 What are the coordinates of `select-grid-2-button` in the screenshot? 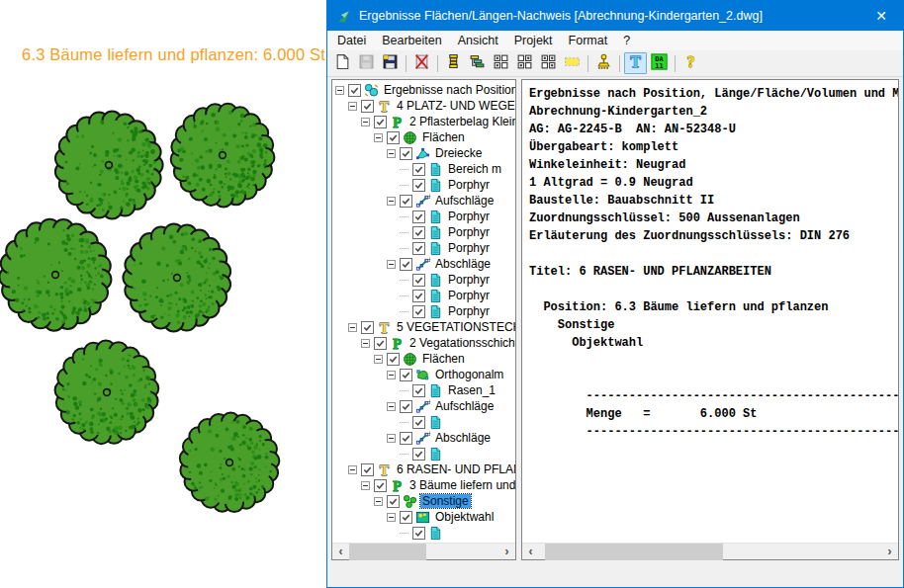 It's located at (524, 63).